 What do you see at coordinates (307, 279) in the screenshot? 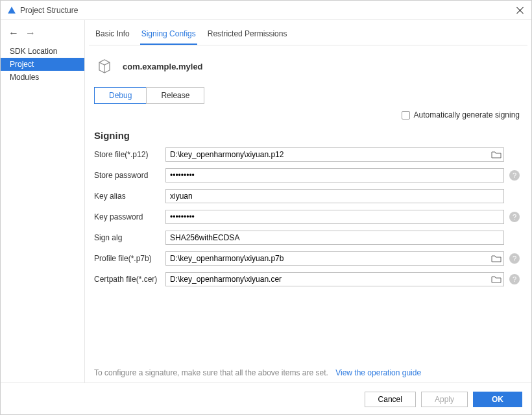
I see `row-certpath-file: Certpath file(*.cer) ?` at bounding box center [307, 279].